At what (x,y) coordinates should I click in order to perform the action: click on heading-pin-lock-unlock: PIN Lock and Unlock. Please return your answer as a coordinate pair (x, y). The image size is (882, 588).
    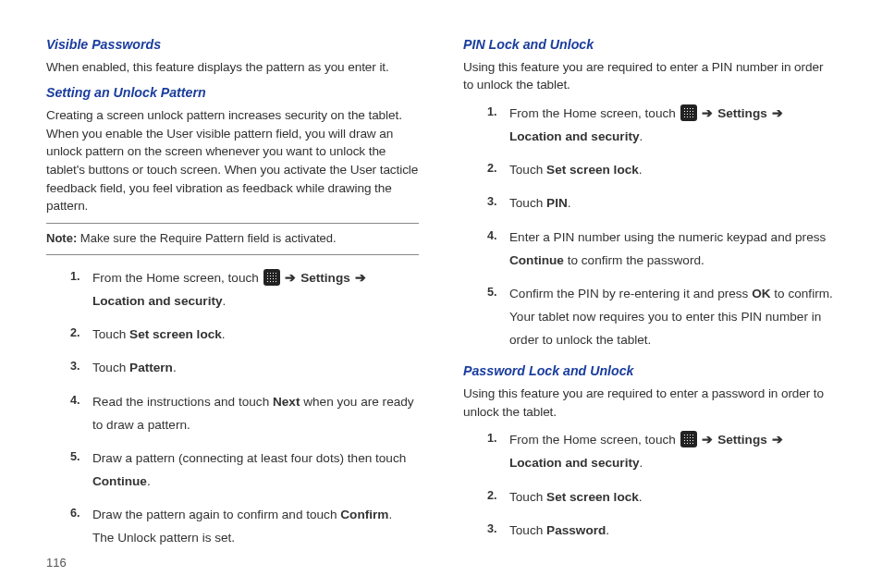
    Looking at the image, I should click on (649, 44).